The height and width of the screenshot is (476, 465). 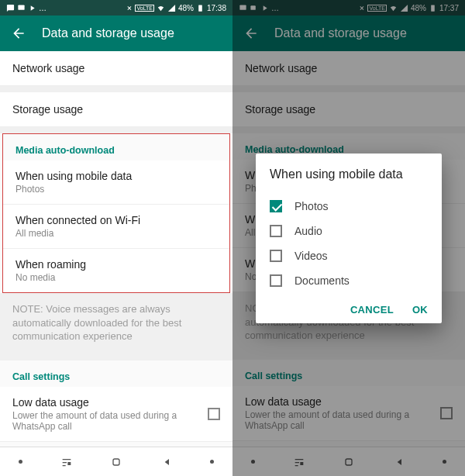 I want to click on dialog-option: Photos, so click(x=349, y=206).